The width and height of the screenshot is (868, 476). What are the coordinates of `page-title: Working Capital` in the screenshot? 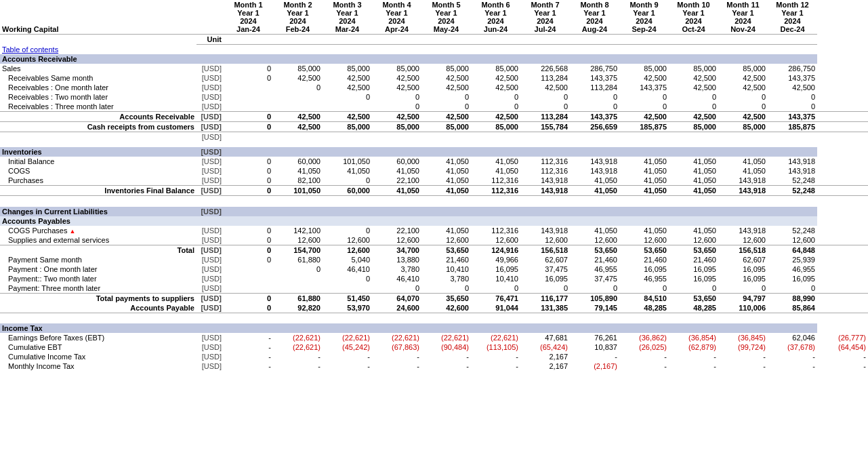 It's located at (98, 18).